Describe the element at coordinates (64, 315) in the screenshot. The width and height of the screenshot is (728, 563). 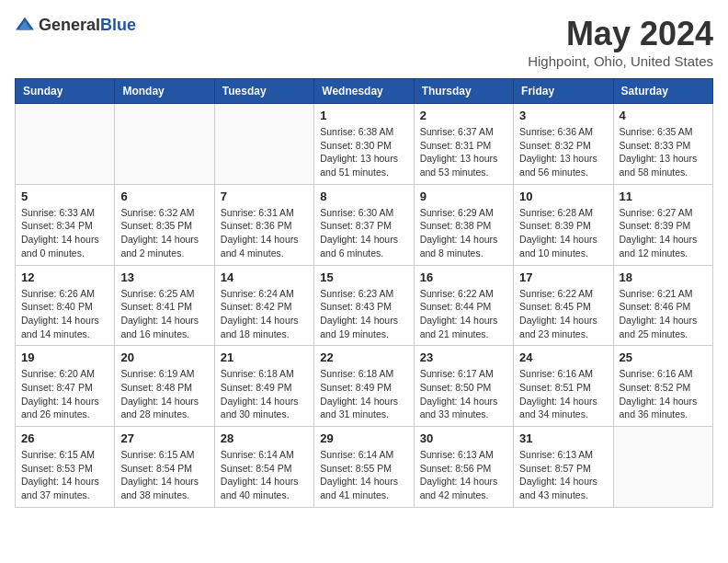
I see `day-info: Sunrise: 6:26 AM Sunset: 8:40 PM Dayligh…` at that location.